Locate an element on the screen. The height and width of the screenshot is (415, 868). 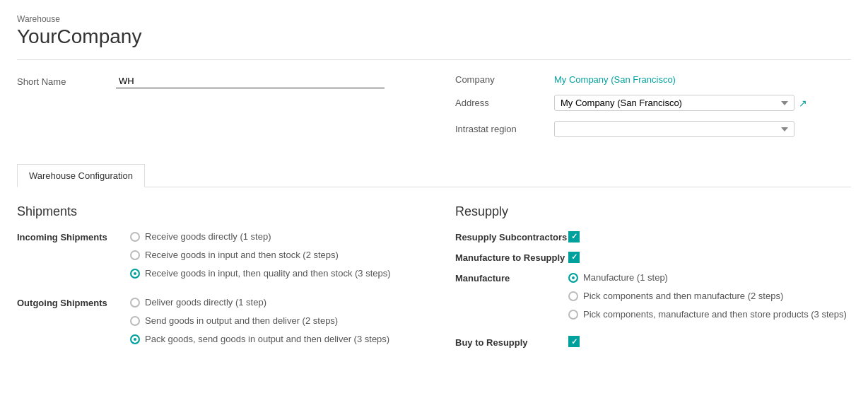
short-name-row: Short Name is located at coordinates (222, 81).